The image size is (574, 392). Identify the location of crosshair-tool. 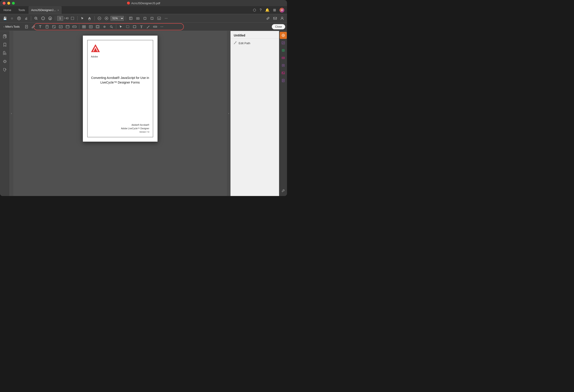
(91, 27).